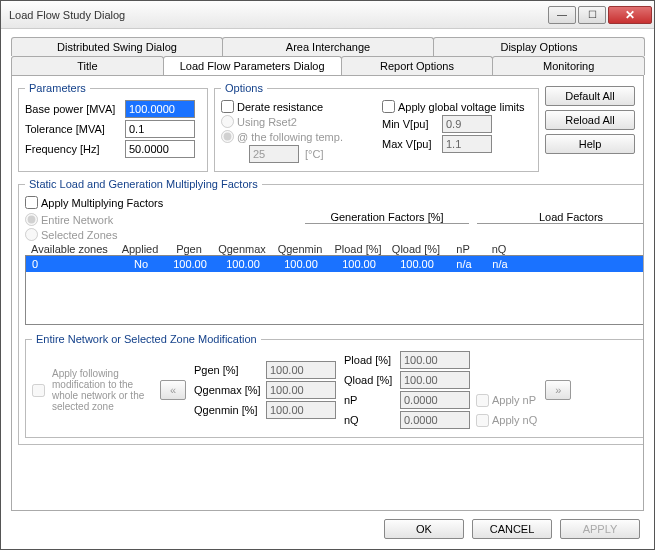  What do you see at coordinates (387, 218) in the screenshot?
I see `gen-factors-header: Generation Factors [%]` at bounding box center [387, 218].